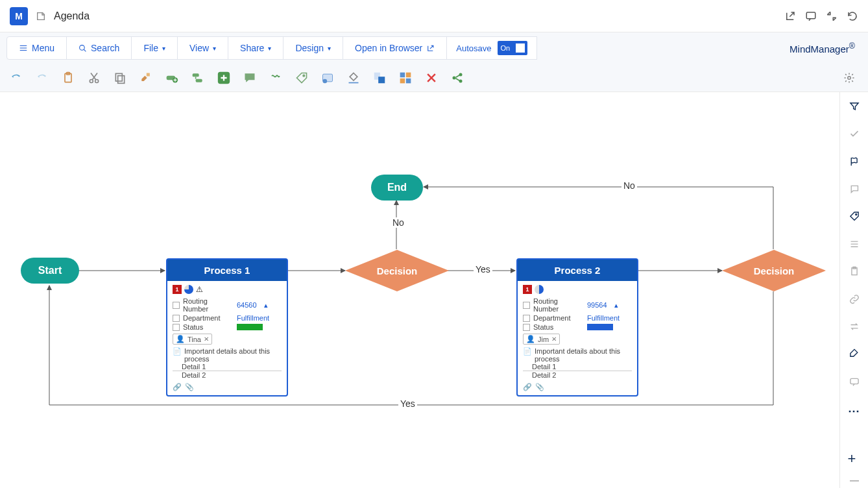 This screenshot has width=868, height=488. I want to click on callout-icon, so click(250, 78).